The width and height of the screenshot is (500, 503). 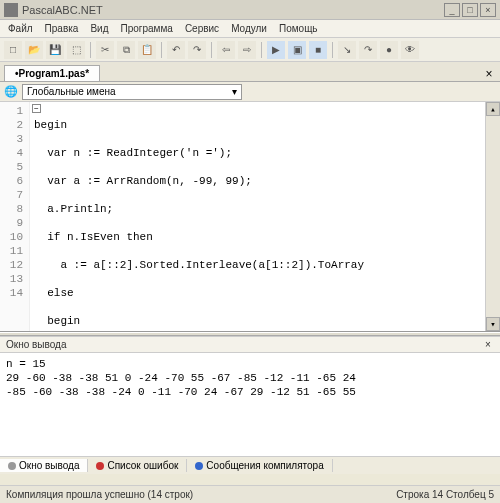 I want to click on breakpoint-icon: ●, so click(x=389, y=50).